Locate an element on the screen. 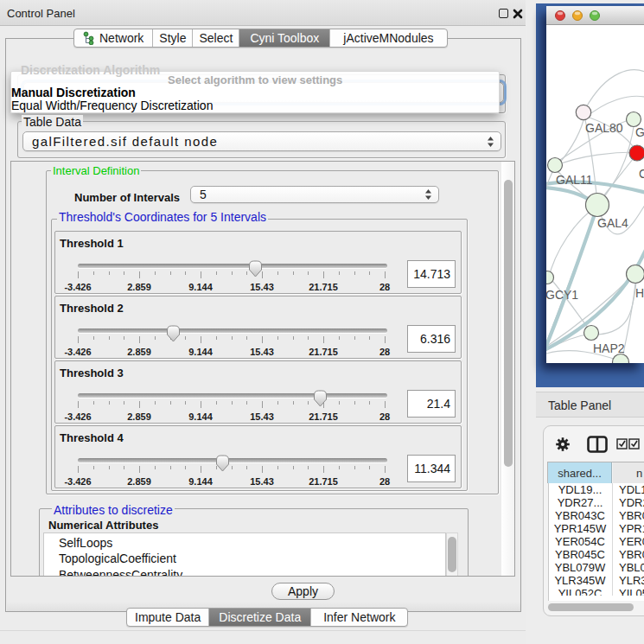 This screenshot has height=644, width=644. svg-text: H is located at coordinates (640, 293).